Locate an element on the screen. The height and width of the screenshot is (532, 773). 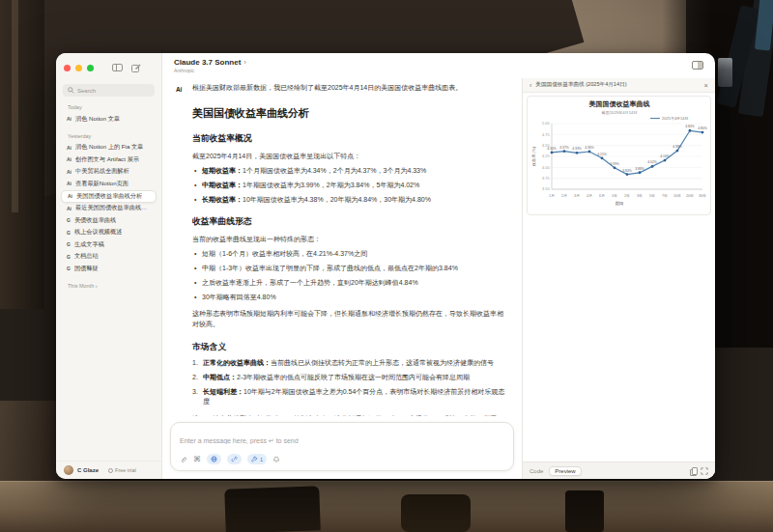
minimize-window-button is located at coordinates (79, 68).